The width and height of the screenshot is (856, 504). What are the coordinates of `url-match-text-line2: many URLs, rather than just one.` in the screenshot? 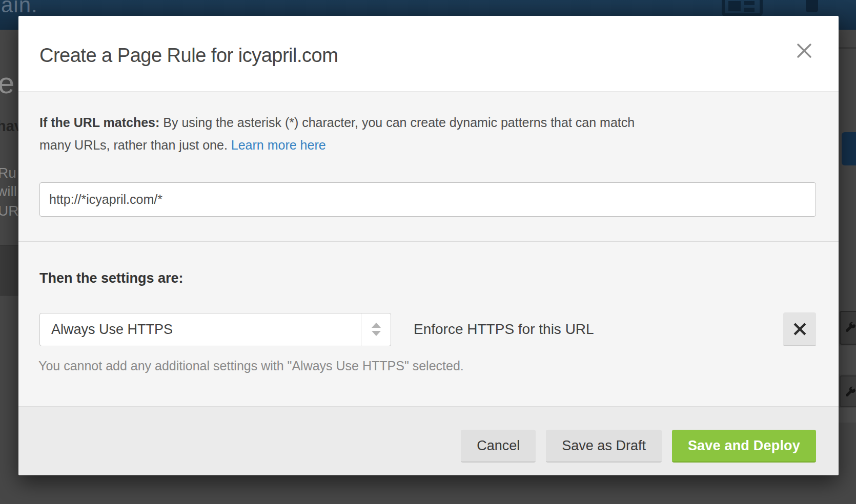 It's located at (133, 145).